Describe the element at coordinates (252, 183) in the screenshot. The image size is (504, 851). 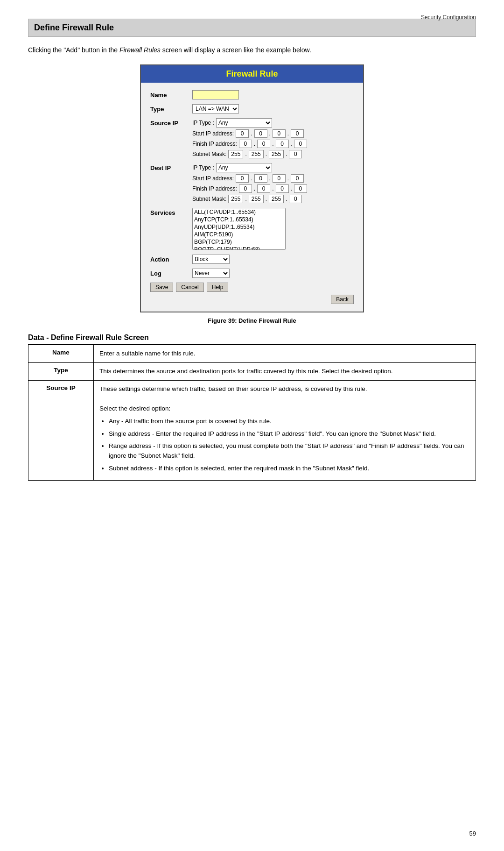
I see `dest-ip-row: Dest IP IP Type : Any Start IP address: …` at that location.